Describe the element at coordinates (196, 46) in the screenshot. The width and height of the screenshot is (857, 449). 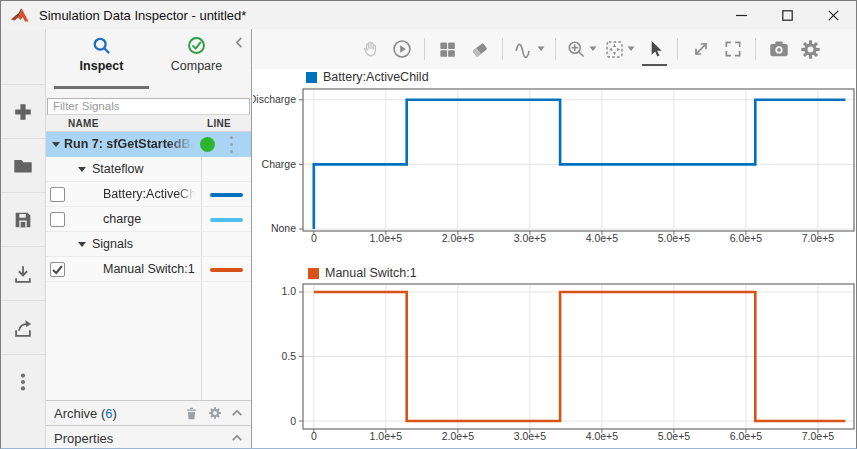
I see `check-circle-icon` at that location.